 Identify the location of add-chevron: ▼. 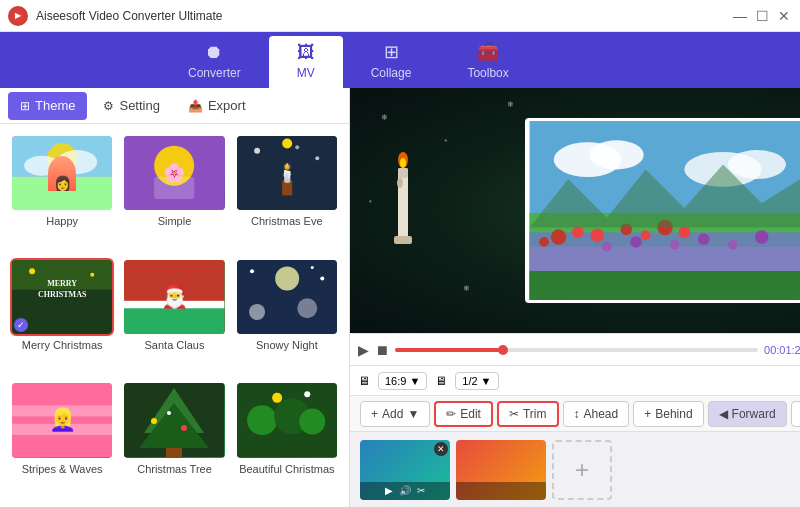
(413, 414).